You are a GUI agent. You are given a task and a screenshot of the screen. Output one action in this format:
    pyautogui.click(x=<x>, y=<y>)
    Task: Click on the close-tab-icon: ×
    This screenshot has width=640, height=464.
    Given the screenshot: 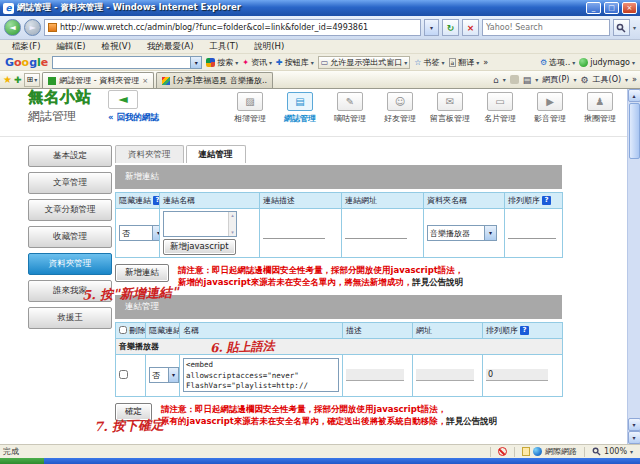 What is the action you would take?
    pyautogui.click(x=145, y=81)
    